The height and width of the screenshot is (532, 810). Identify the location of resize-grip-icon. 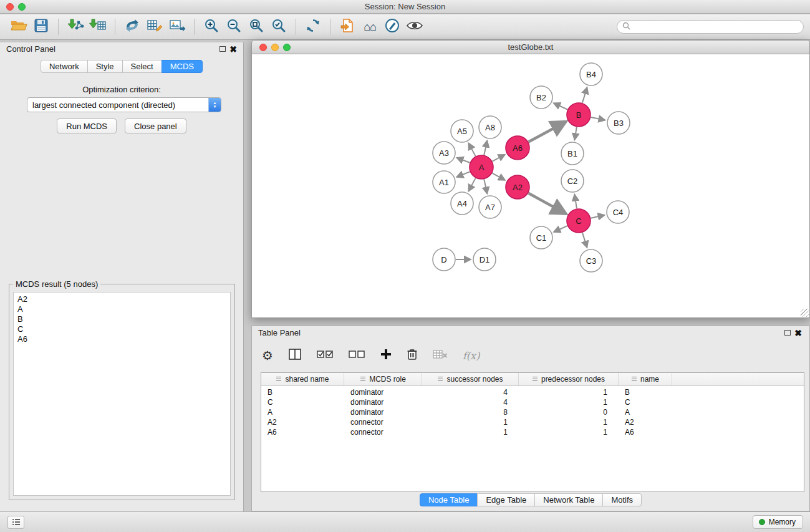
(804, 313).